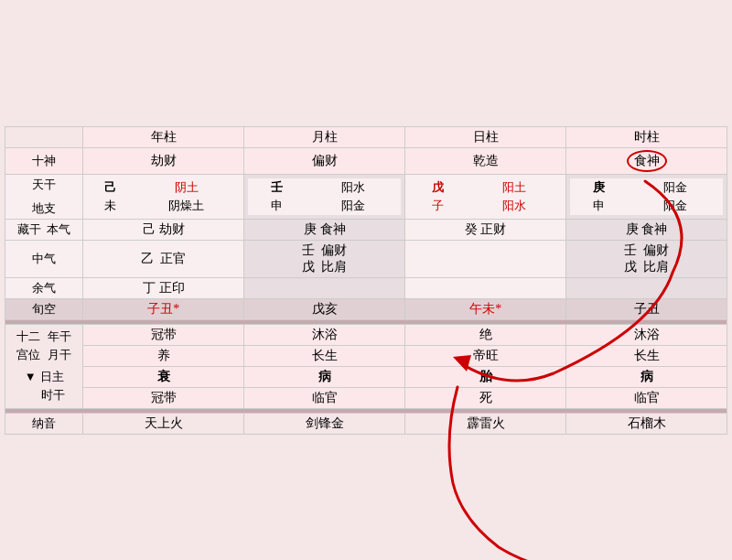  I want to click on di-nian-attr: 阴燥土, so click(187, 206).